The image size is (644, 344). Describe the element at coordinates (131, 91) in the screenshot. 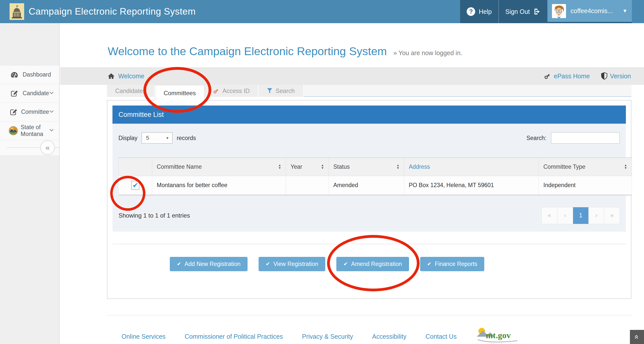

I see `tab-candidates: Candidates` at that location.